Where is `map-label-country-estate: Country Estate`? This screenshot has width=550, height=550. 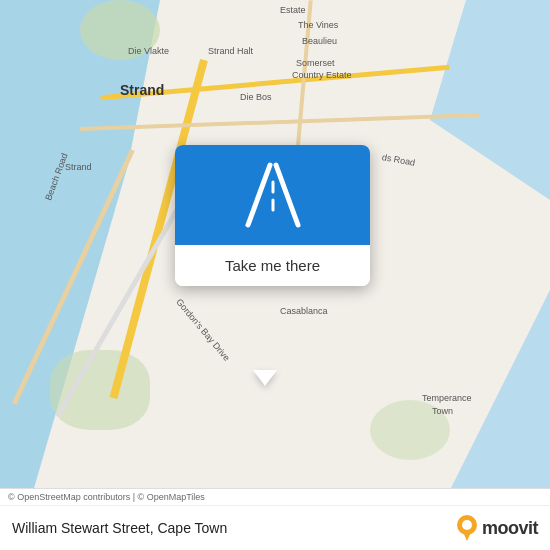
map-label-country-estate: Country Estate is located at coordinates (322, 75).